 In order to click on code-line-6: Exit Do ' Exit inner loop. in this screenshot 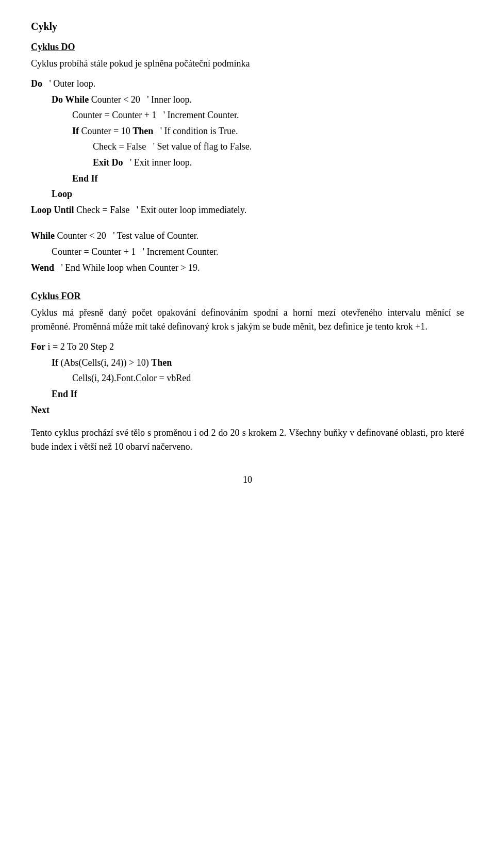, I will do `click(248, 163)`.